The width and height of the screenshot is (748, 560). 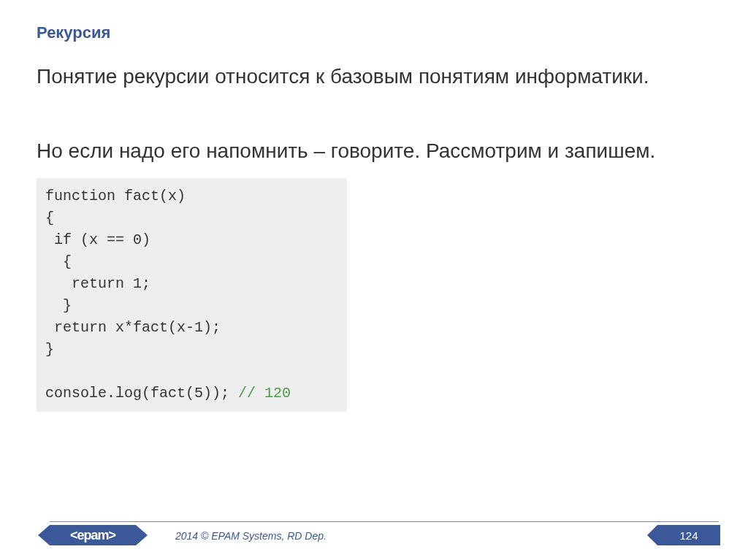 What do you see at coordinates (374, 151) in the screenshot?
I see `paragraph-2: Но если надо его напомнить – говорите. Р…` at bounding box center [374, 151].